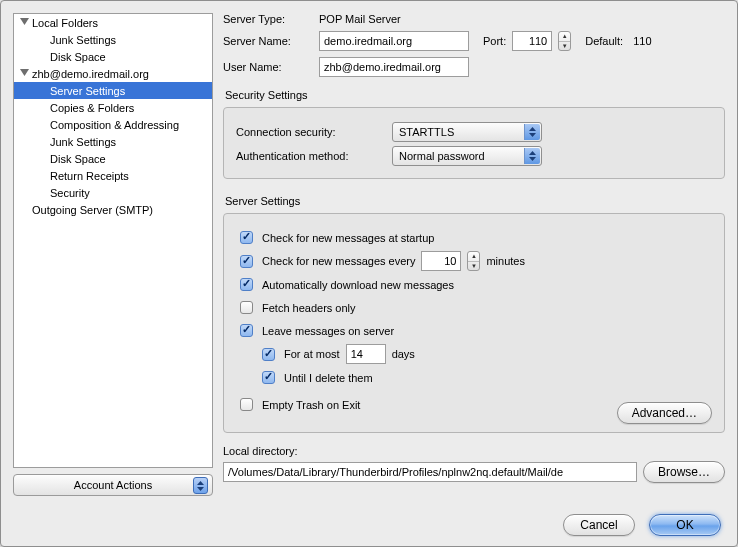  Describe the element at coordinates (328, 378) in the screenshot. I see `until-delete-label: Until I delete them` at that location.